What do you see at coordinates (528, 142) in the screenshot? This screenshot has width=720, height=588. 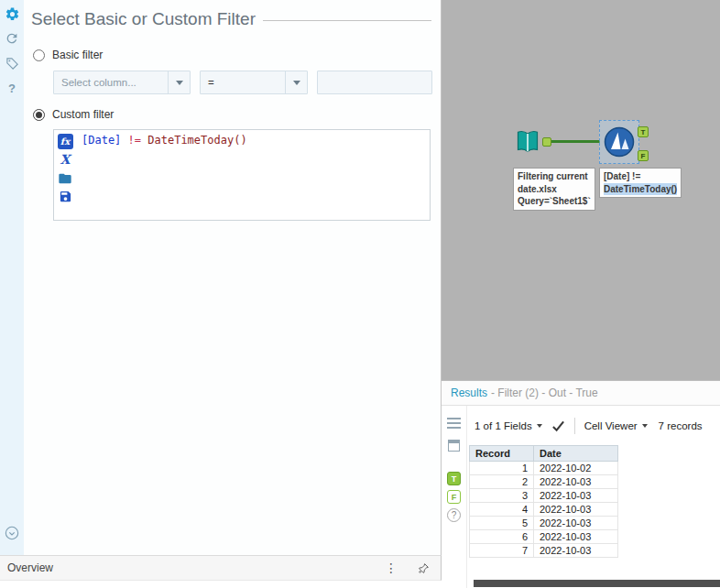 I see `input-data-tool` at bounding box center [528, 142].